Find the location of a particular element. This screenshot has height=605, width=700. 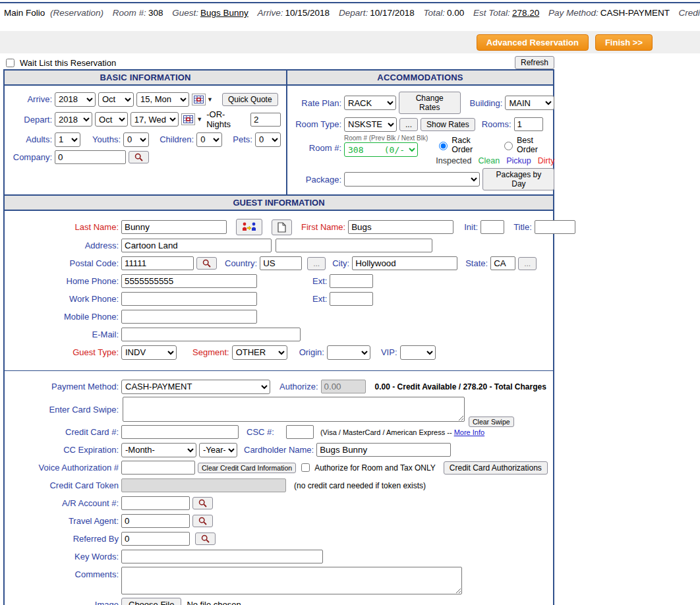

document-icon is located at coordinates (282, 227).